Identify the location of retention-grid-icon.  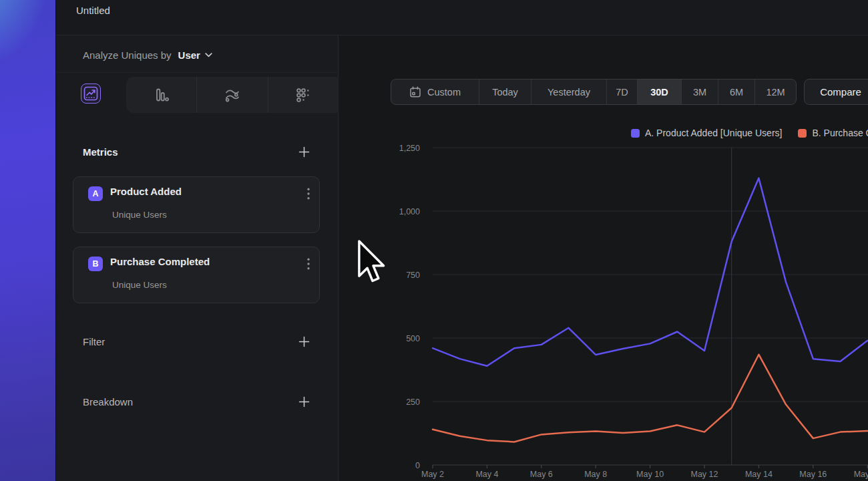
(303, 95).